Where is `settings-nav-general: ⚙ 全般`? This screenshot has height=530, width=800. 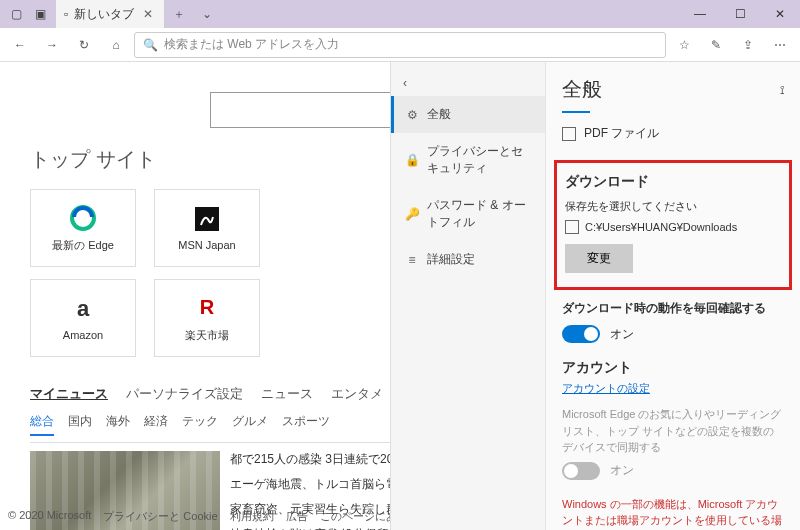
settings-nav-general: ⚙ 全般 is located at coordinates (468, 114).